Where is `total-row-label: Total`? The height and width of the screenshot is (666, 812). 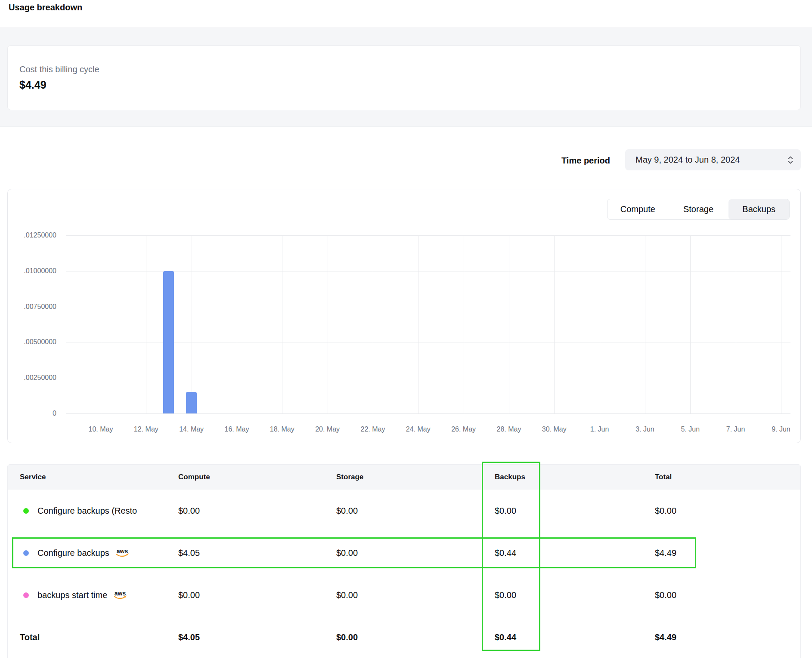
total-row-label: Total is located at coordinates (30, 637).